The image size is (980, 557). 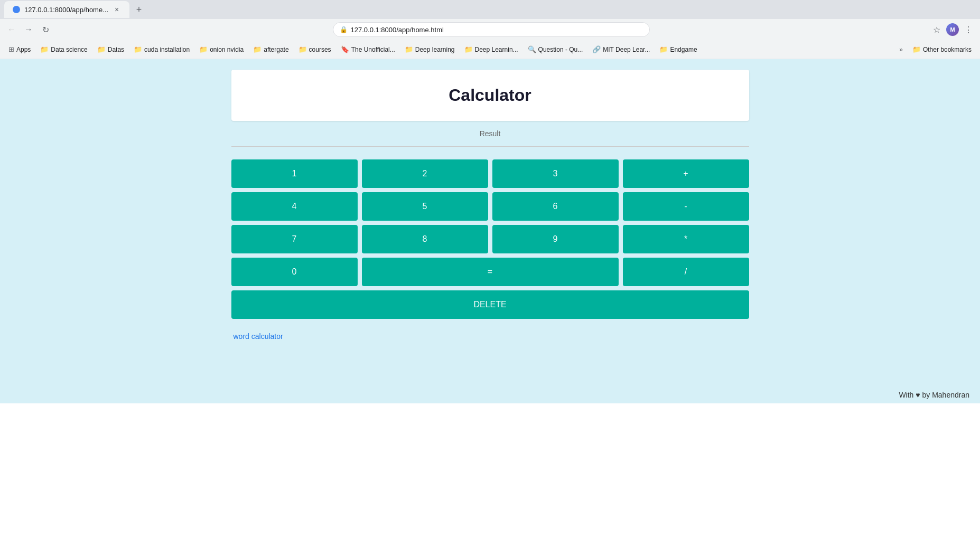 What do you see at coordinates (320, 50) in the screenshot?
I see `bookmark-courses-label: courses` at bounding box center [320, 50].